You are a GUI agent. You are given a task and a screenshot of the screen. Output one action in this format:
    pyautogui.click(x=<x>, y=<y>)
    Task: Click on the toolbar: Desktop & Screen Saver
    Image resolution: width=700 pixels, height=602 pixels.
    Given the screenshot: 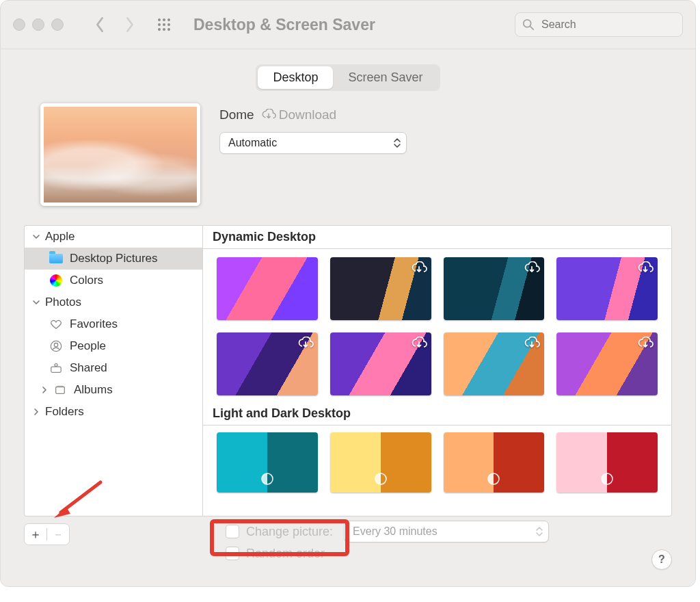 What is the action you would take?
    pyautogui.click(x=348, y=25)
    